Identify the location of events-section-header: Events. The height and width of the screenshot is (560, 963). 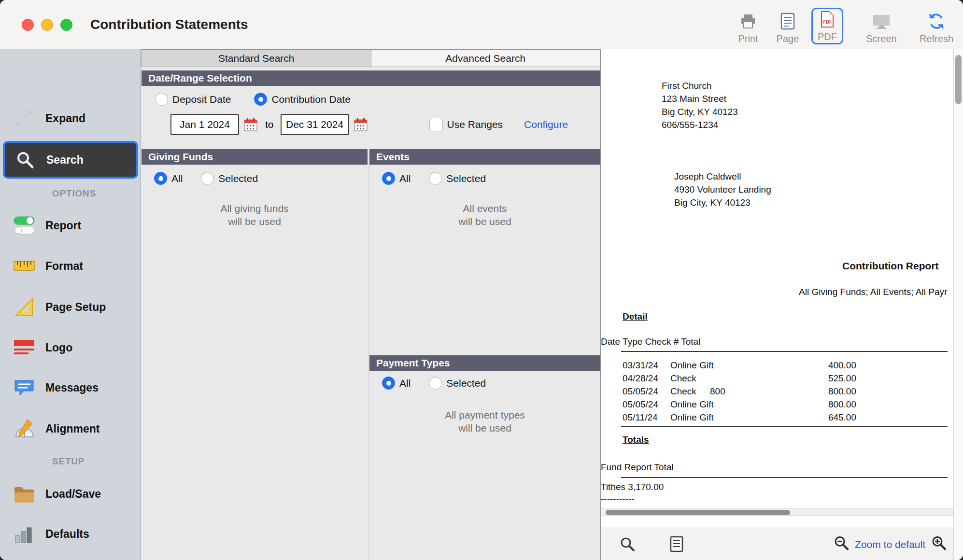
(485, 157).